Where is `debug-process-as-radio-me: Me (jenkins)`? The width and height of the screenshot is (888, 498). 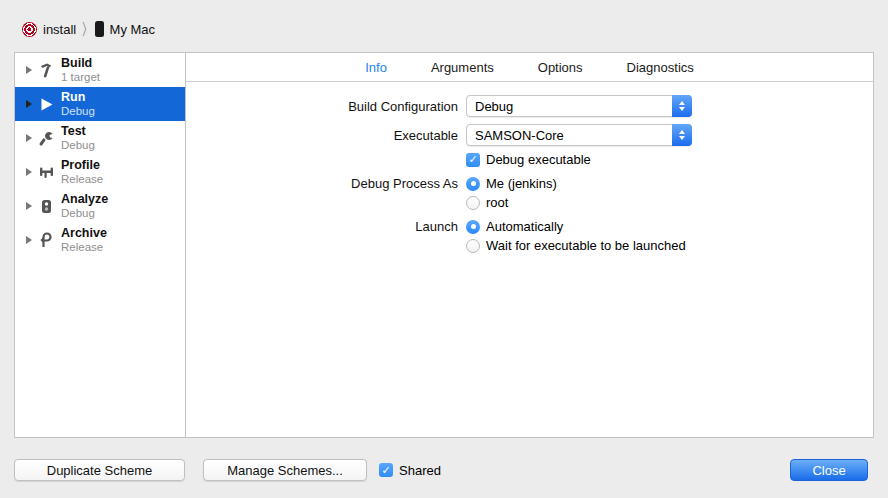
debug-process-as-radio-me: Me (jenkins) is located at coordinates (512, 184).